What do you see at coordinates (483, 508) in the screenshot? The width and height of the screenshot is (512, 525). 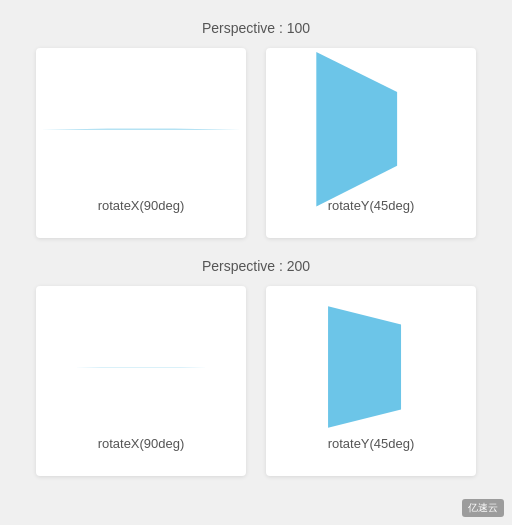 I see `watermark: 亿速云` at bounding box center [483, 508].